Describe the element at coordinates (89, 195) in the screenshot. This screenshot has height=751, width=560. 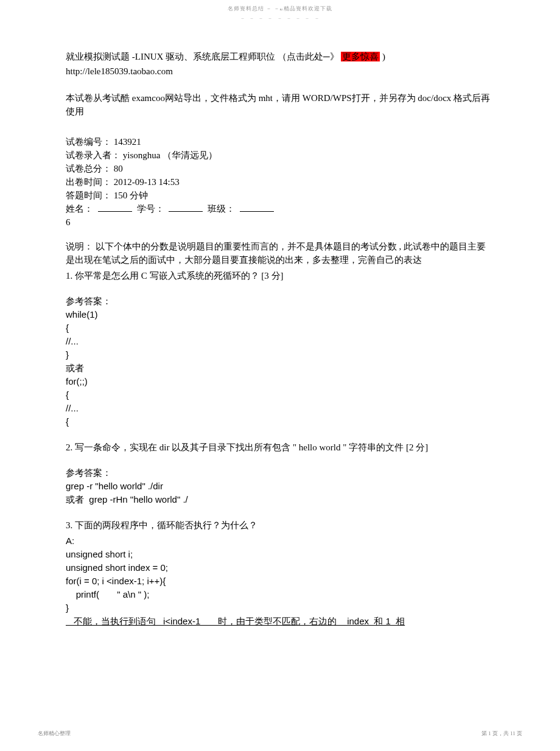
I see `answer-time-label: 答题时间：` at that location.